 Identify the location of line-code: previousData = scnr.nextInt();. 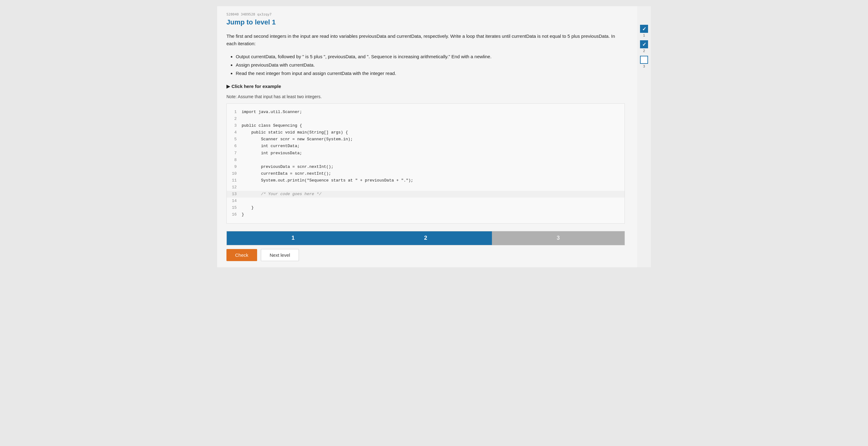
(287, 167).